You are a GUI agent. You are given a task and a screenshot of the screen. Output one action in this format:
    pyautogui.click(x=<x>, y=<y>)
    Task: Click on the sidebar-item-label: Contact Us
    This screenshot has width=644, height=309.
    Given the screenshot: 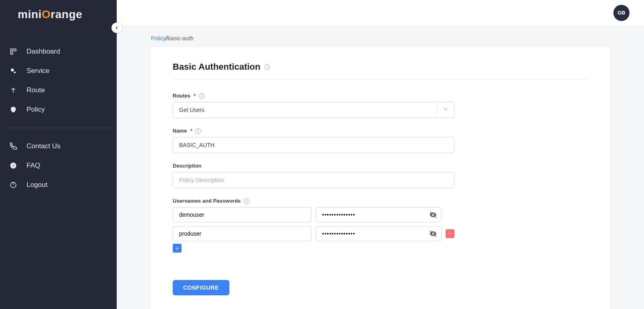 What is the action you would take?
    pyautogui.click(x=43, y=146)
    